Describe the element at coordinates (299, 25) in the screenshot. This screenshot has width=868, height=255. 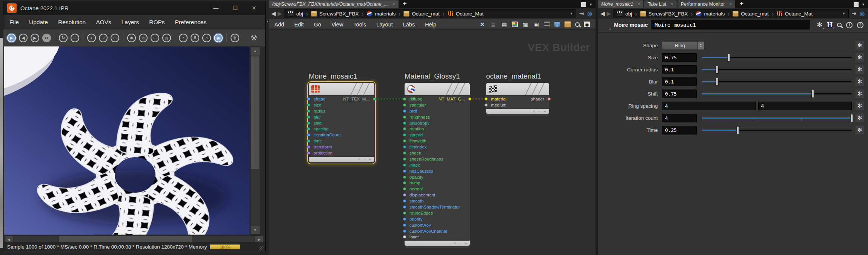
I see `menu-edit: Edit` at that location.